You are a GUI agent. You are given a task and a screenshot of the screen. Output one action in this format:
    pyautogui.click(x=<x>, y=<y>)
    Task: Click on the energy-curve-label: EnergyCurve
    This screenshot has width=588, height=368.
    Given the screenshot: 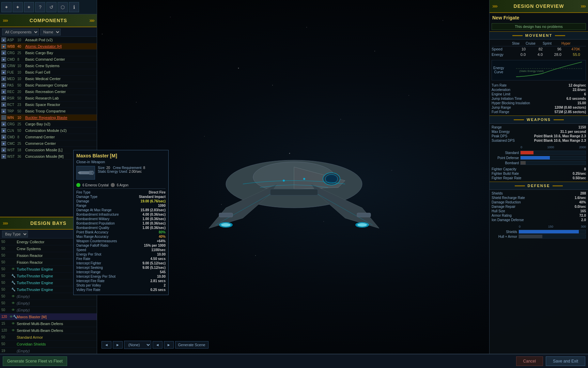 What is the action you would take?
    pyautogui.click(x=499, y=70)
    